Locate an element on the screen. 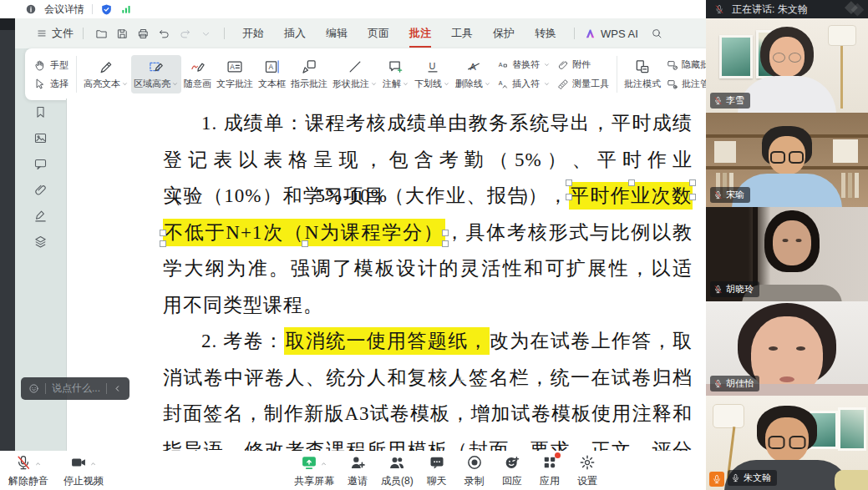 The height and width of the screenshot is (490, 868). chevron-left-icon is located at coordinates (117, 389).